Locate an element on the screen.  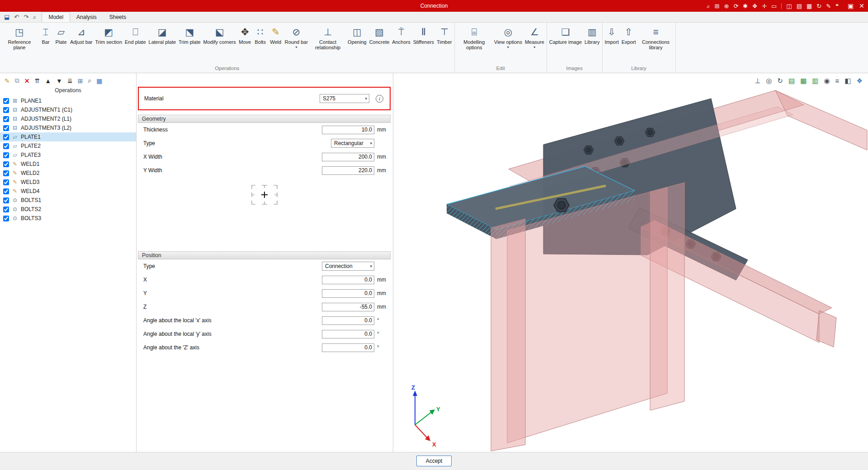
ribbon-button: ⇧ Export ▾ is located at coordinates (629, 34).